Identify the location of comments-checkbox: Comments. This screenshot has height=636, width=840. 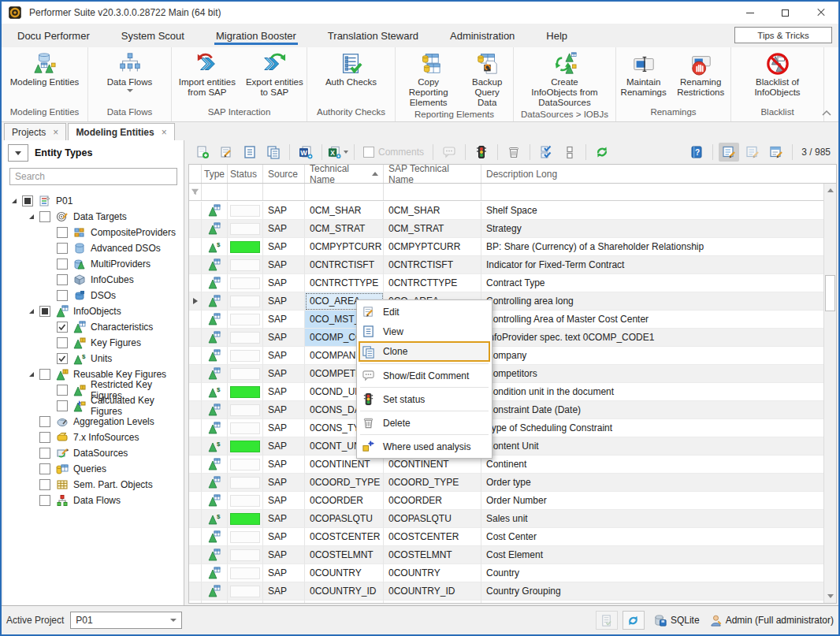
(394, 152).